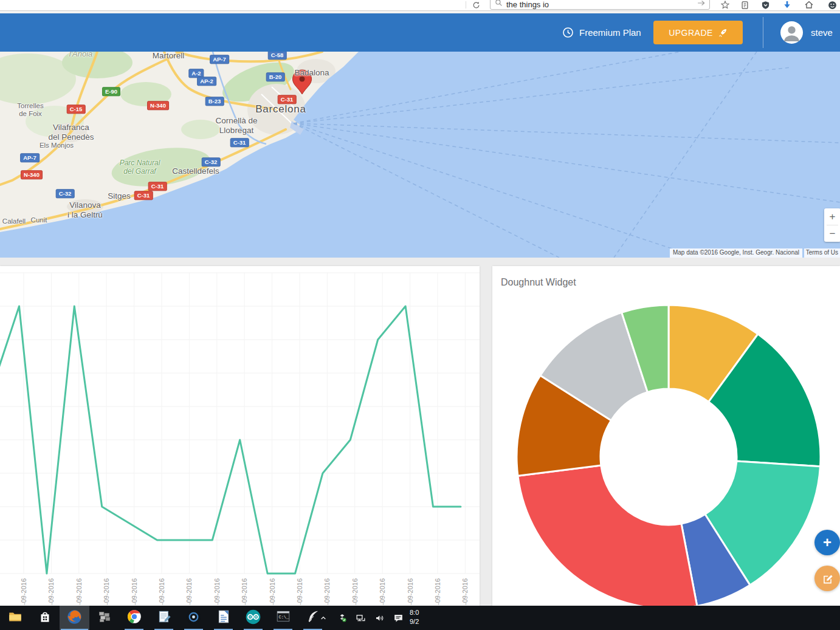 The image size is (840, 630). I want to click on taskbar-apps: C:\_, so click(164, 618).